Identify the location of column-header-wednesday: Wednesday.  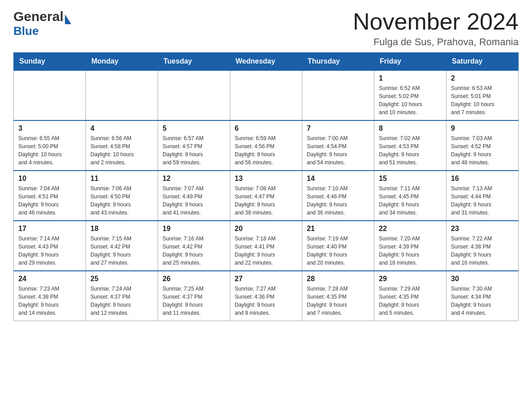
(266, 62).